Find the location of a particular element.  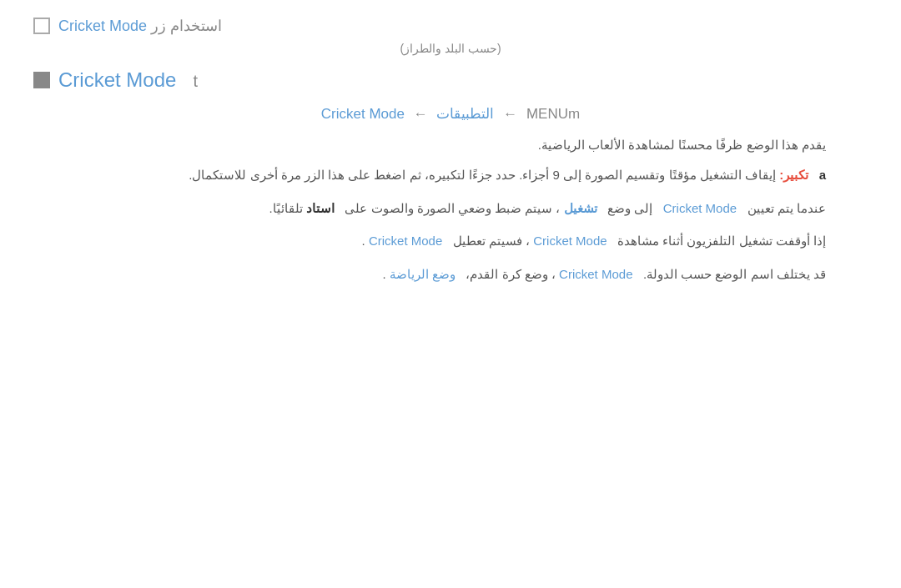

desc-stop: إذا أوقفت تشغيل التلفزيون أثناء مشاهدة C… is located at coordinates (450, 241).